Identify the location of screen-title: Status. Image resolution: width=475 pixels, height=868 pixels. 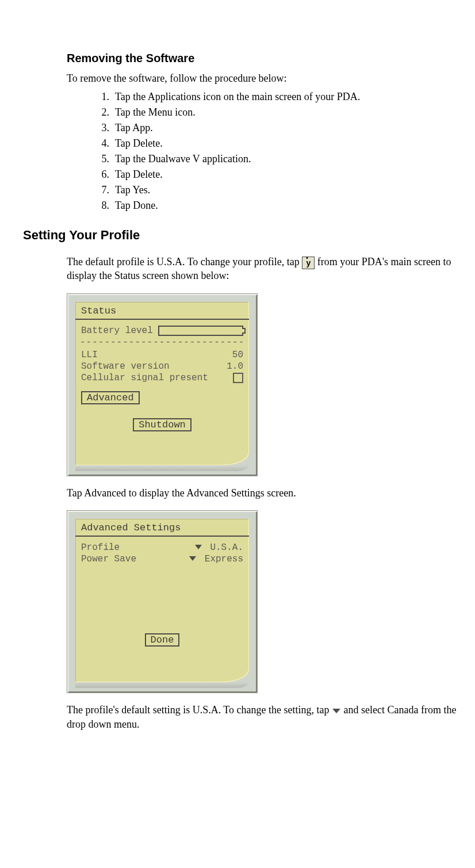
(162, 311).